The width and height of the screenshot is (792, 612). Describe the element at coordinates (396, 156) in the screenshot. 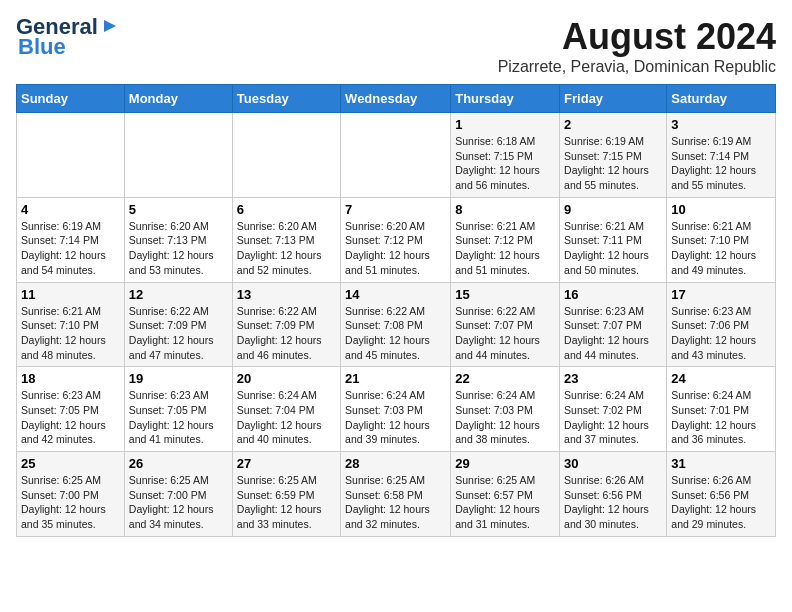

I see `calendar-week-row: 1Sunrise: 6:18 AM Sunset: 7:15 PM Daylig…` at that location.